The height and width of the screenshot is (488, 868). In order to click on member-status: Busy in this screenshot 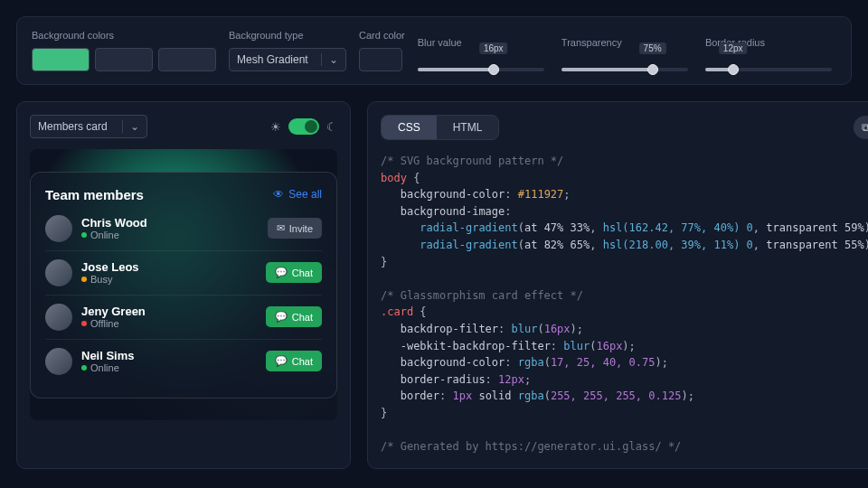, I will do `click(110, 279)`.